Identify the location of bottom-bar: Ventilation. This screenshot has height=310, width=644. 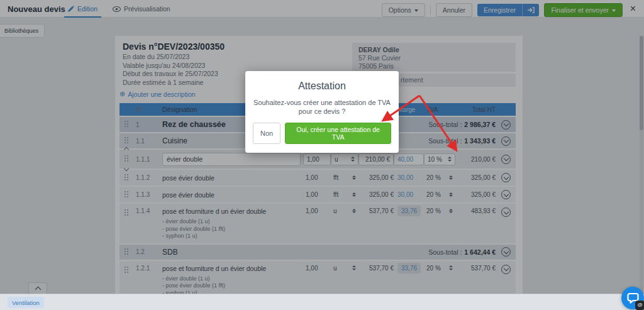
(322, 302).